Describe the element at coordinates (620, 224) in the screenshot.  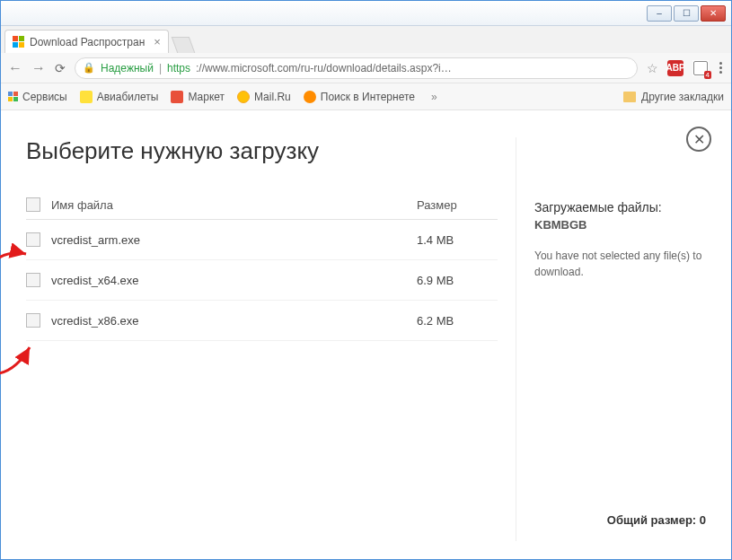
I see `sidebar-unit: KBMBGB` at that location.